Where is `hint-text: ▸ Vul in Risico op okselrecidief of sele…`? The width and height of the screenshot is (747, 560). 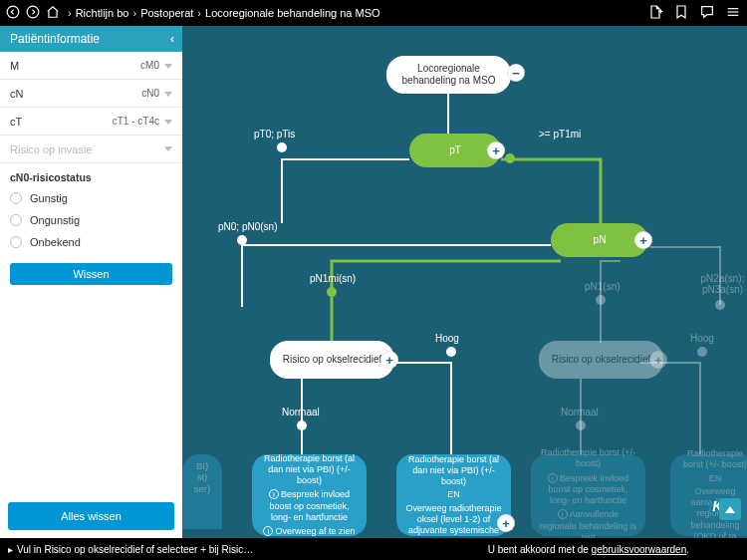
hint-text: ▸ Vul in Risico op okselrecidief of sele… is located at coordinates (130, 550).